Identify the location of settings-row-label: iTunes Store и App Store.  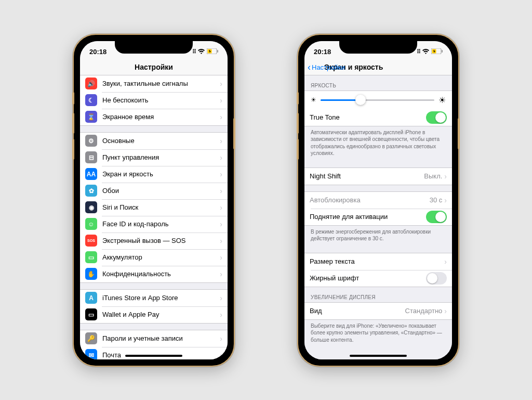
(161, 298).